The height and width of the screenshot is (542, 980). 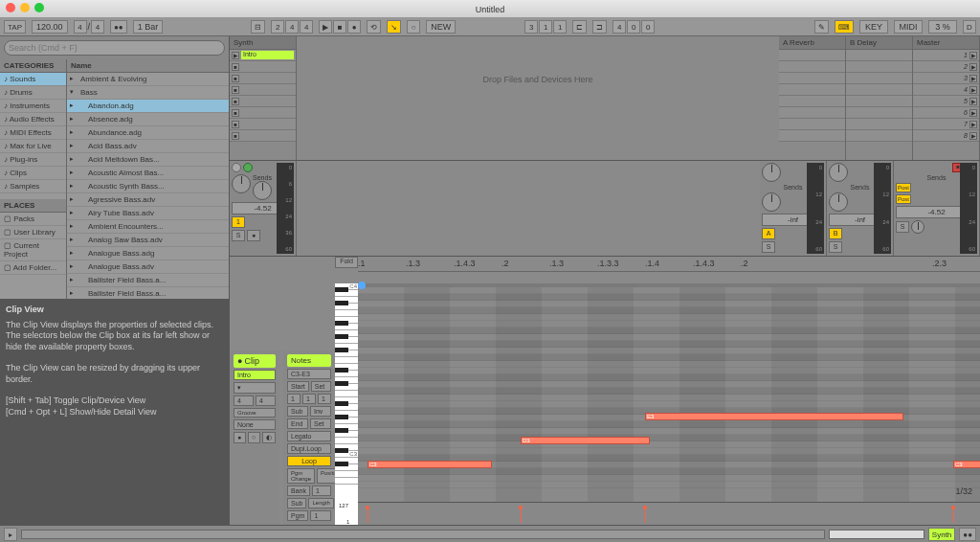 What do you see at coordinates (879, 43) in the screenshot?
I see `track-header: B Delay` at bounding box center [879, 43].